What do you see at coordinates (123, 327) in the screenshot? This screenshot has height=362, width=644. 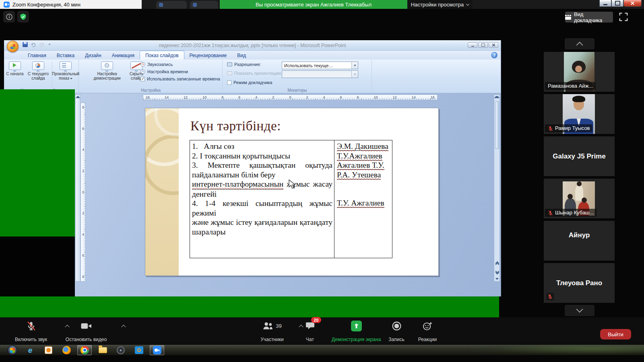 I see `video-options-chevron` at bounding box center [123, 327].